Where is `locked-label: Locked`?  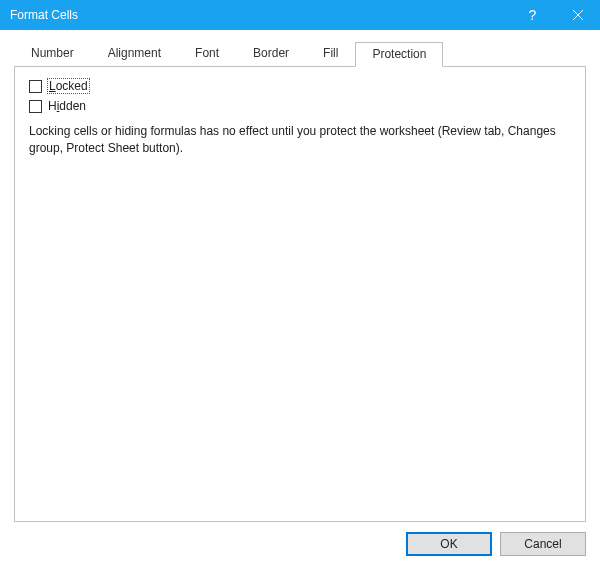
locked-label: Locked is located at coordinates (68, 86).